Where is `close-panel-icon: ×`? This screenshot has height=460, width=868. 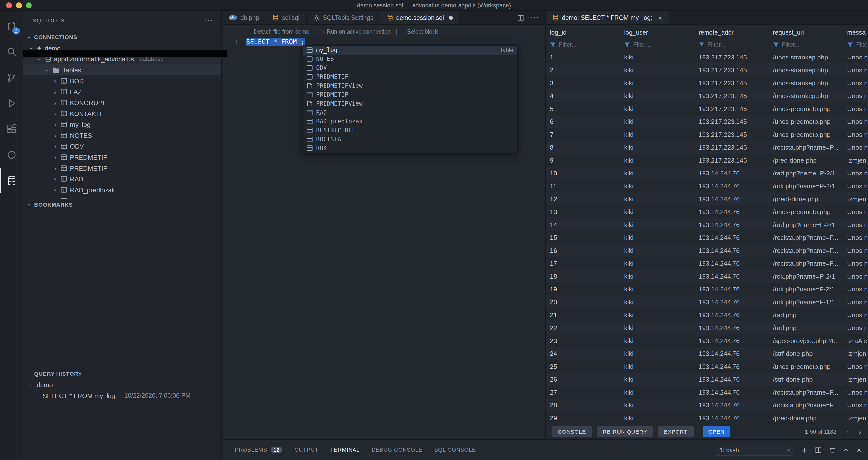
close-panel-icon: × is located at coordinates (859, 450).